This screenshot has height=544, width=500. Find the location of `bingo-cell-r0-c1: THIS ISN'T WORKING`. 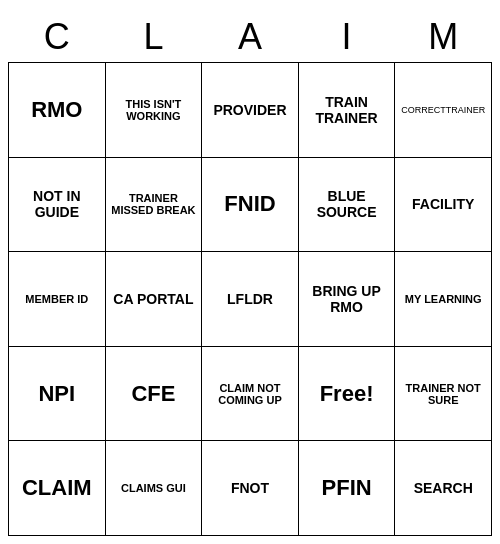

bingo-cell-r0-c1: THIS ISN'T WORKING is located at coordinates (154, 110).